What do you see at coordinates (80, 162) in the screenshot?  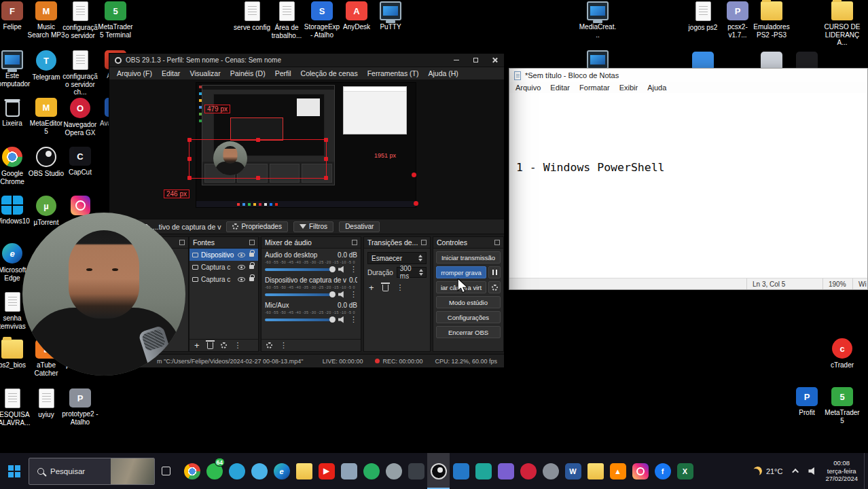 I see `desktop-icon: C CapCut` at bounding box center [80, 162].